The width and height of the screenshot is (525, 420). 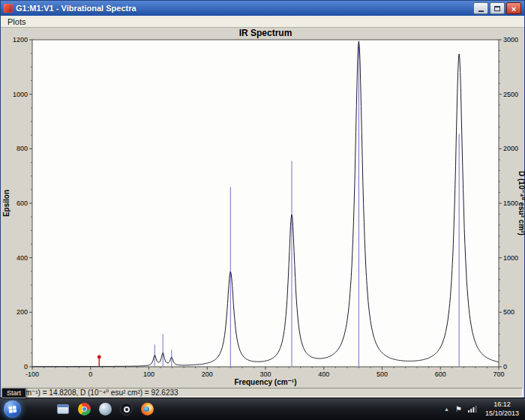 What do you see at coordinates (514, 8) in the screenshot?
I see `close-button` at bounding box center [514, 8].